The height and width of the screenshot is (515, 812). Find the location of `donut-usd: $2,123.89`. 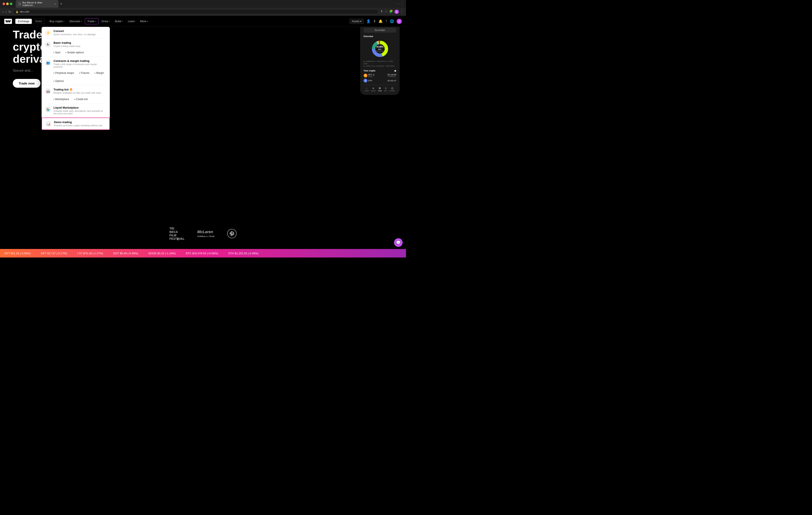

donut-usd: $2,123.89 is located at coordinates (380, 51).